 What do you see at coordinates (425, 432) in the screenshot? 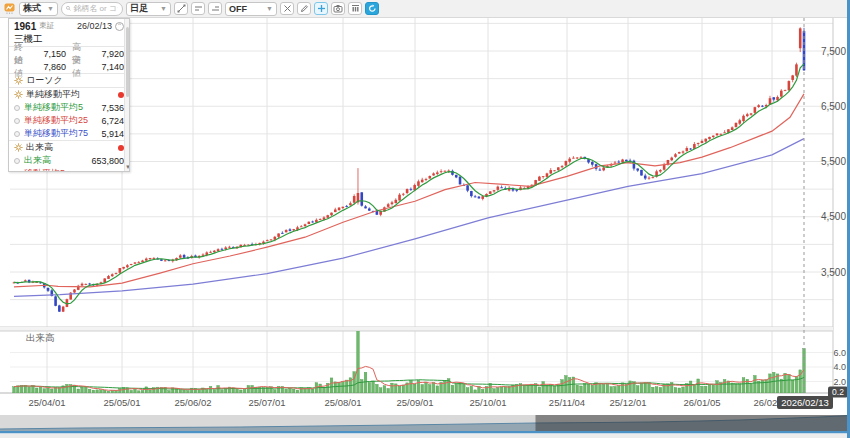
I see `navigator-bottom-border` at bounding box center [425, 432].